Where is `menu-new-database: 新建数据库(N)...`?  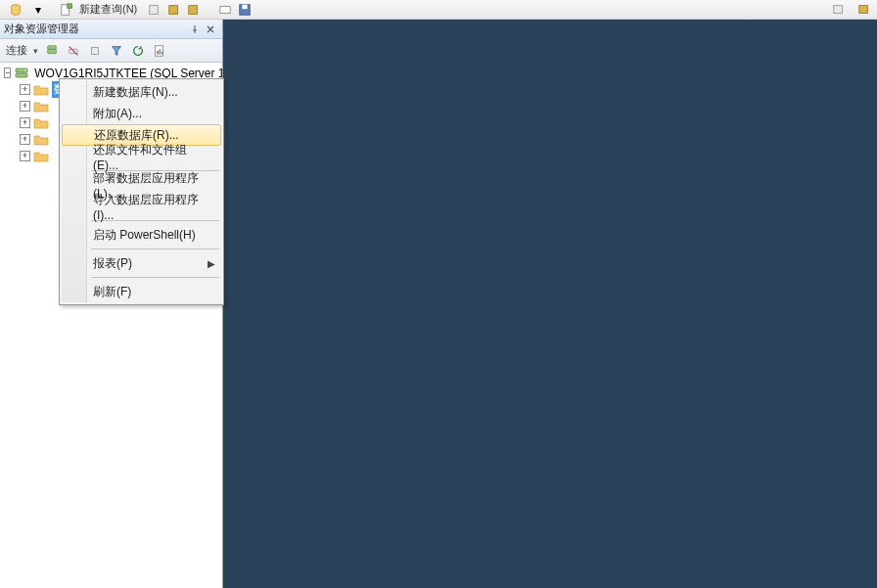
menu-new-database: 新建数据库(N)... is located at coordinates (141, 92).